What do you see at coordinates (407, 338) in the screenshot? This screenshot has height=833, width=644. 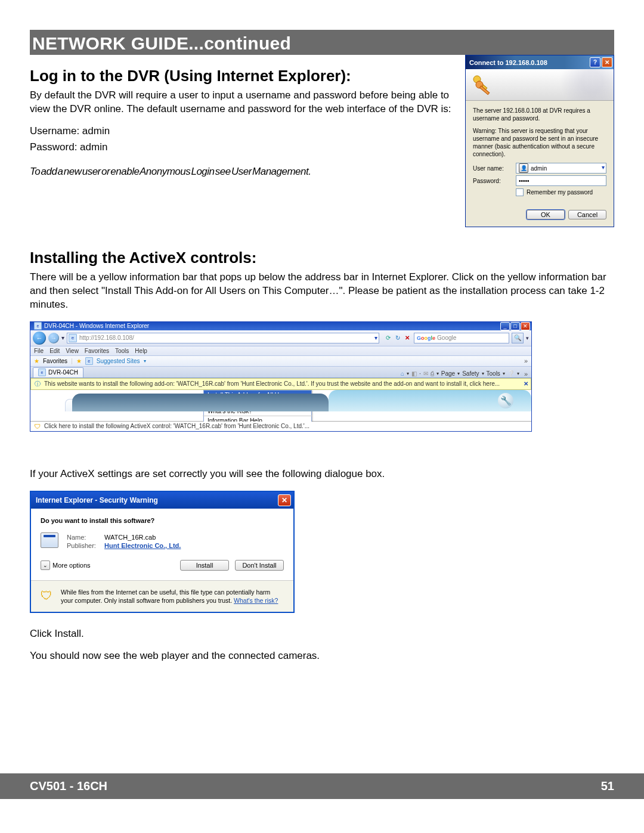 I see `stop-icon: ✕` at bounding box center [407, 338].